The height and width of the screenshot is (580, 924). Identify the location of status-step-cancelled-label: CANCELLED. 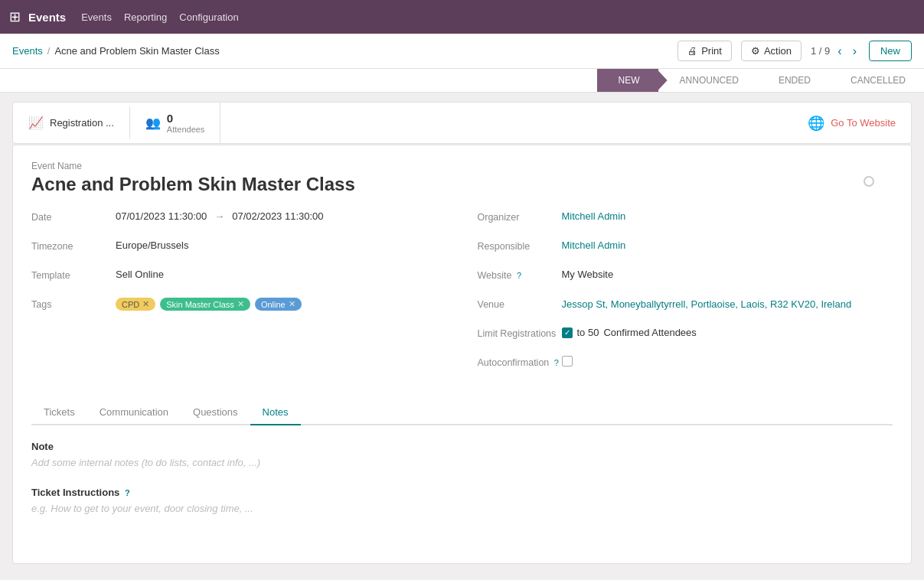
(878, 80).